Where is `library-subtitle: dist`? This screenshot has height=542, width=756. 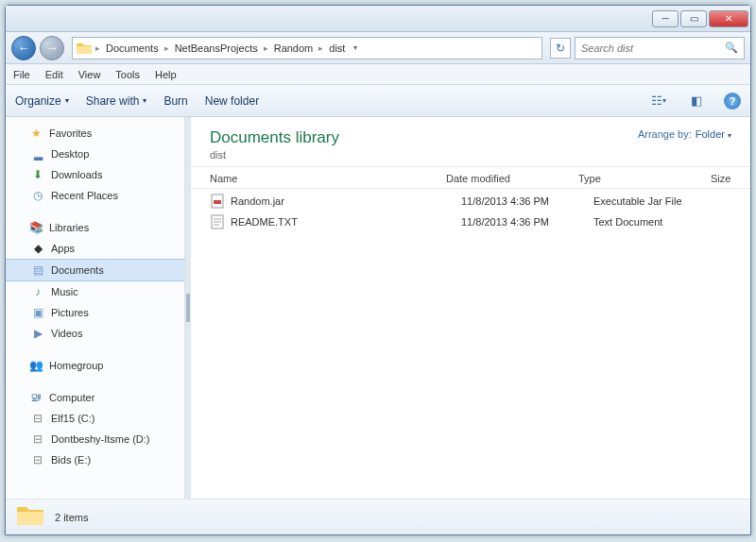 library-subtitle: dist is located at coordinates (274, 155).